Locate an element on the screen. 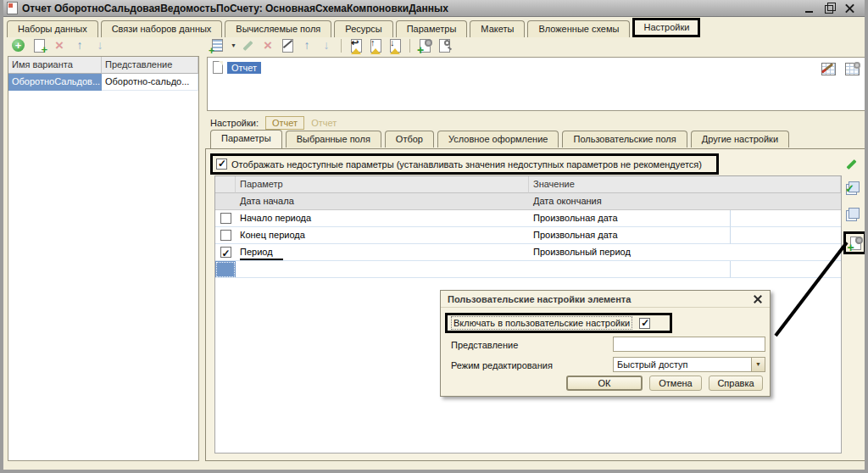 The image size is (868, 473). close-icon is located at coordinates (850, 8).